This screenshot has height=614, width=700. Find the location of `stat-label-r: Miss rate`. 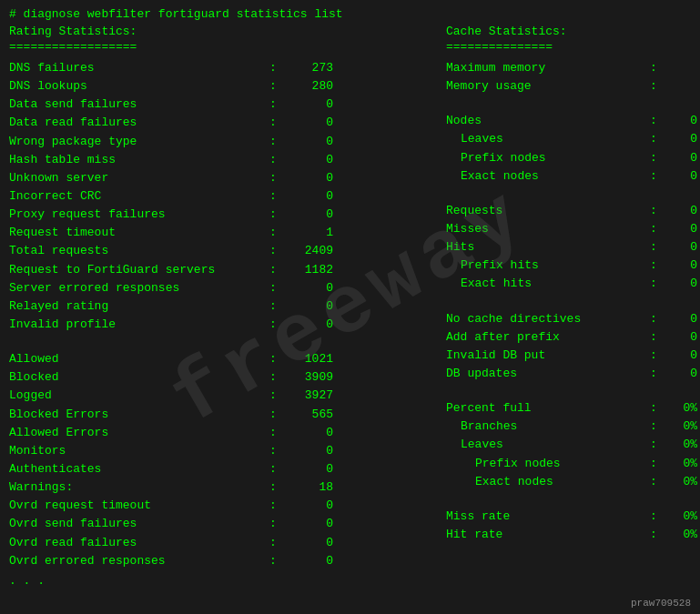

stat-label-r: Miss rate is located at coordinates (546, 517).